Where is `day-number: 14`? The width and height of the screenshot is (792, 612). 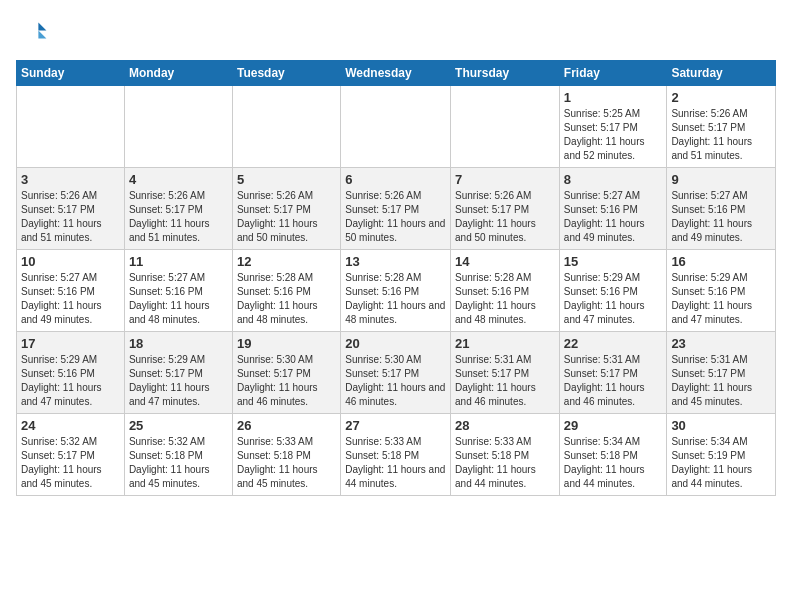 day-number: 14 is located at coordinates (505, 262).